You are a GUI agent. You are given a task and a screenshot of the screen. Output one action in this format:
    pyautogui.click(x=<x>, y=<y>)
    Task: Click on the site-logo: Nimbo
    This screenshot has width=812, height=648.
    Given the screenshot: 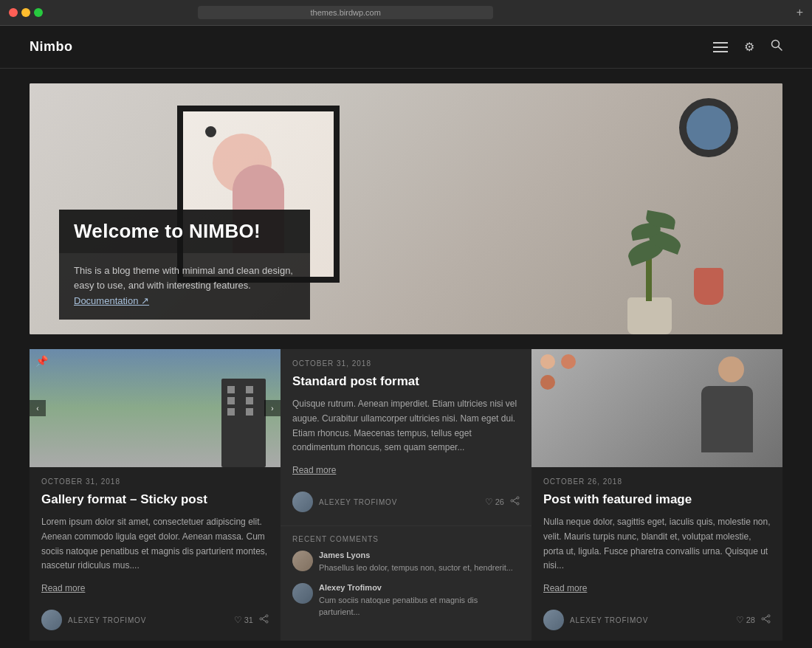 What is the action you would take?
    pyautogui.click(x=52, y=47)
    